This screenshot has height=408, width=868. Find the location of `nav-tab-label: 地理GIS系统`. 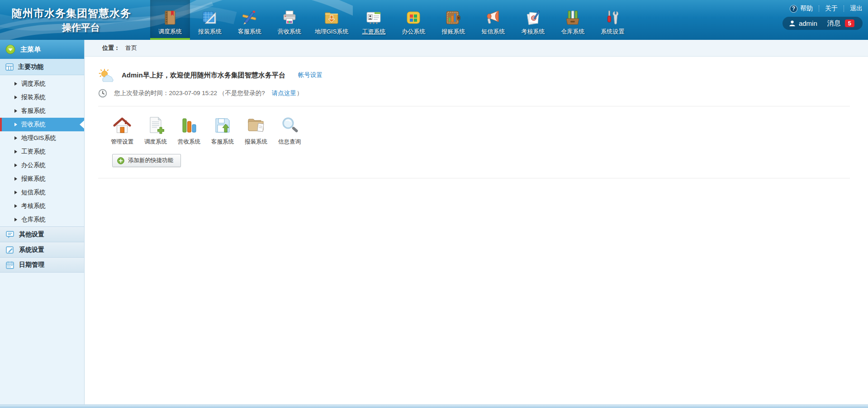

nav-tab-label: 地理GIS系统 is located at coordinates (332, 32).